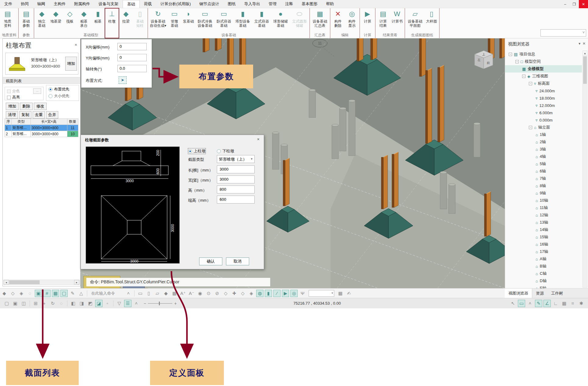 Image resolution: width=588 pixels, height=386 pixels. Describe the element at coordinates (543, 135) in the screenshot. I see `tree-item-1轴: ⌂1轴` at that location.